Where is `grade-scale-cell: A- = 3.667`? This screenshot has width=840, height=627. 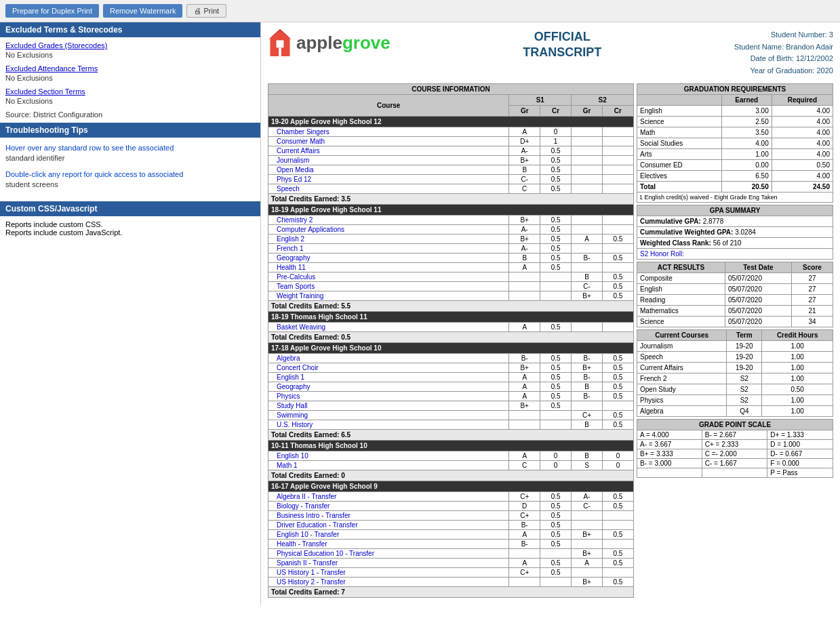 grade-scale-cell: A- = 3.667 is located at coordinates (670, 445).